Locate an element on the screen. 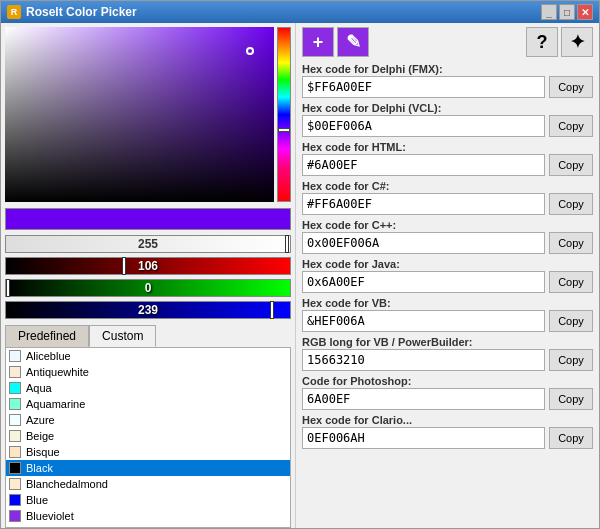 The width and height of the screenshot is (600, 529). hex-label: RGB long for VB / PowerBuilder: is located at coordinates (448, 342).